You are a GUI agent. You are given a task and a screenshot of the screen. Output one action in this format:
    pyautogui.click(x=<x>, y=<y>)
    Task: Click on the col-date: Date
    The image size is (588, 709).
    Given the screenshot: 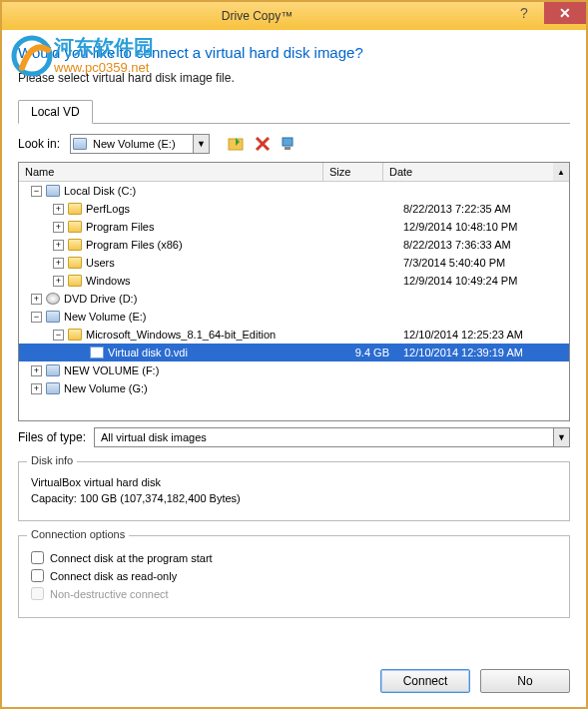 What is the action you would take?
    pyautogui.click(x=468, y=172)
    